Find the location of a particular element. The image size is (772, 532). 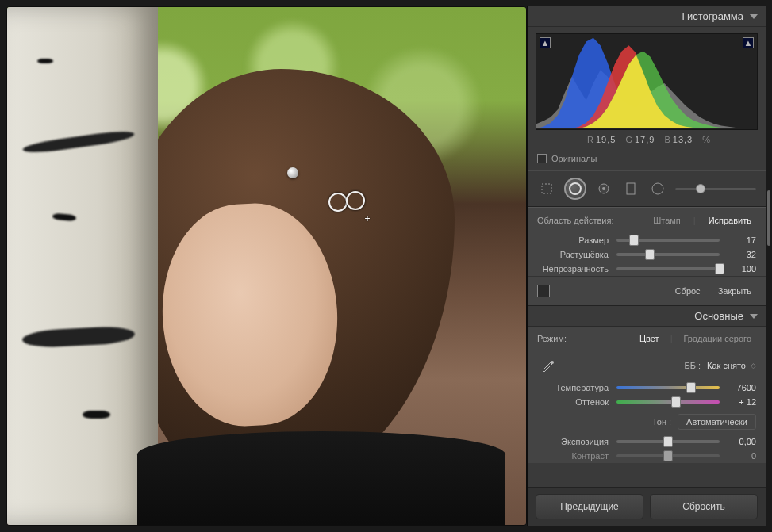

wb-label: ББ : is located at coordinates (692, 366).